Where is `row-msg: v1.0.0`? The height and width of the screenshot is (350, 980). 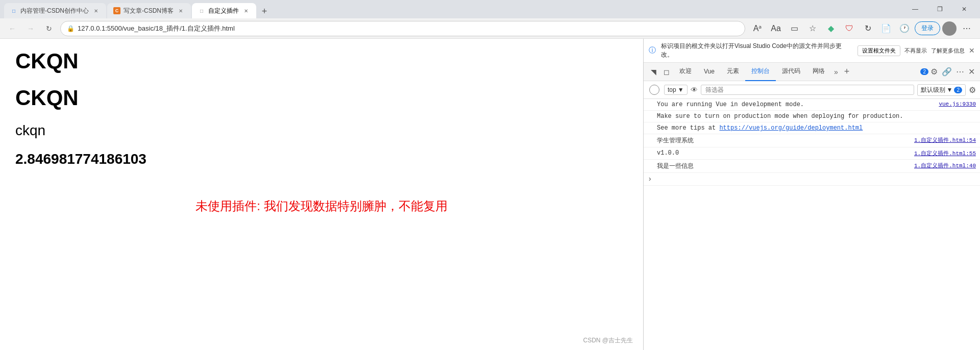
row-msg: v1.0.0 is located at coordinates (783, 153).